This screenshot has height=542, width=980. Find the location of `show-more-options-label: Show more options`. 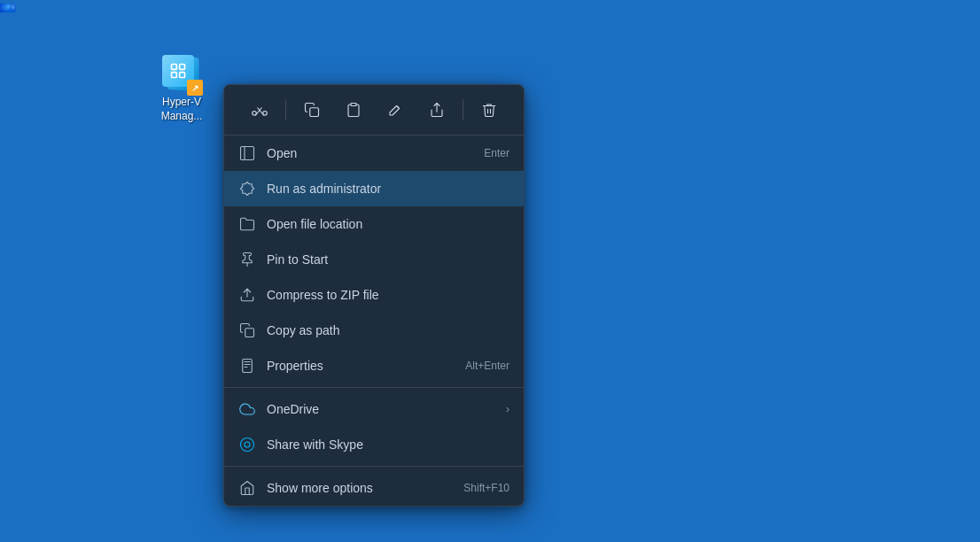

show-more-options-label: Show more options is located at coordinates (360, 488).